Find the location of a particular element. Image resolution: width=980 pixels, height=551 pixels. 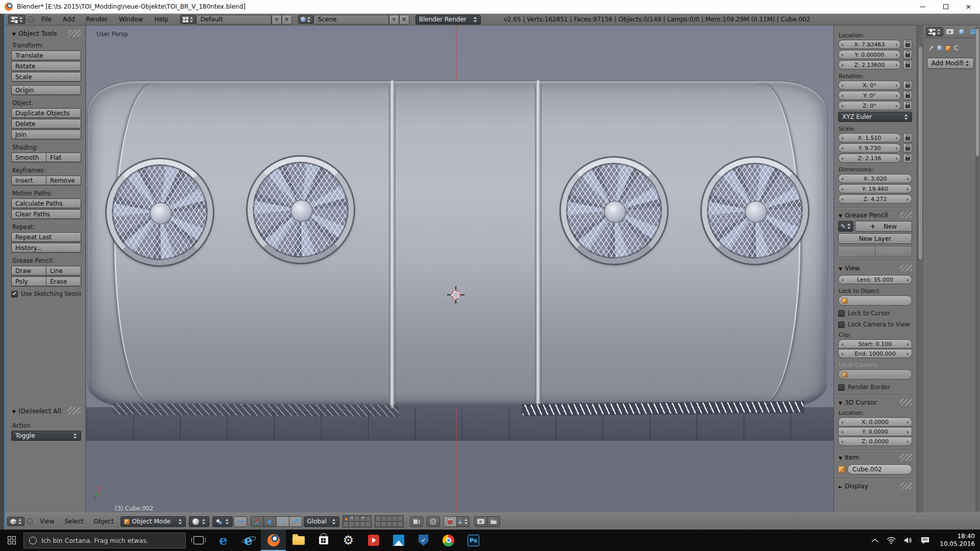

screen-layout-name: Default is located at coordinates (234, 19).